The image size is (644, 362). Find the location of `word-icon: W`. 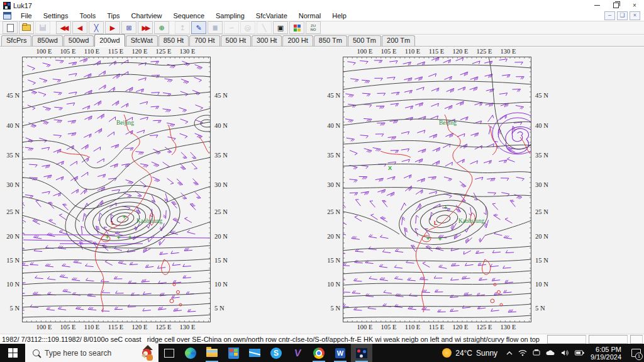

word-icon: W is located at coordinates (340, 353).